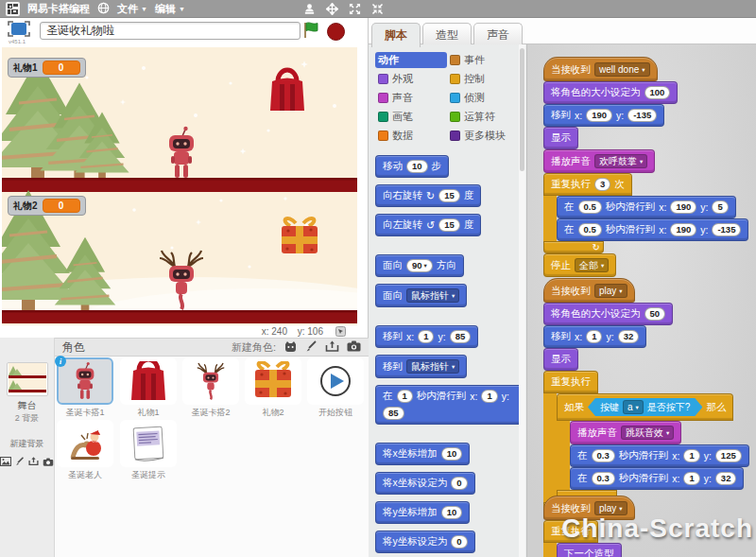  What do you see at coordinates (420, 266) in the screenshot?
I see `block-number-dropdown: 90▾` at bounding box center [420, 266].